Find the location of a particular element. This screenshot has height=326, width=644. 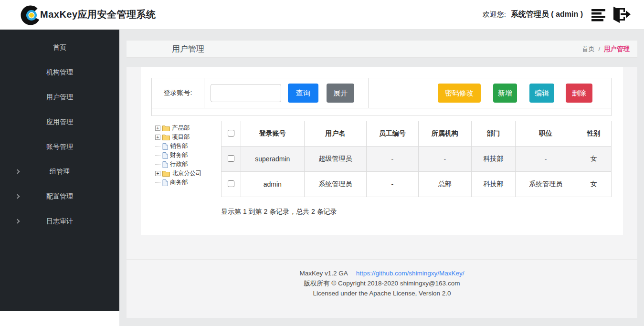

breadcrumb: 首页 / 用户管理 is located at coordinates (606, 49).